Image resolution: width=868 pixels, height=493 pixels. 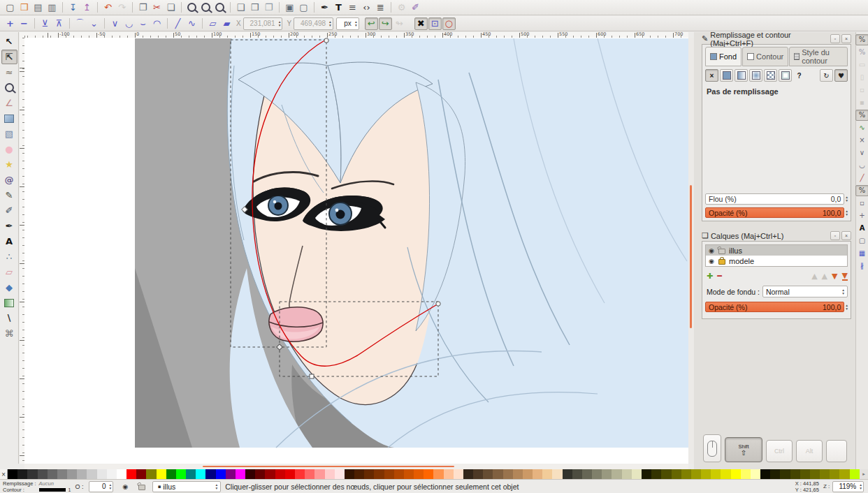 What do you see at coordinates (421, 24) in the screenshot?
I see `show-transform-handles: ✖` at bounding box center [421, 24].